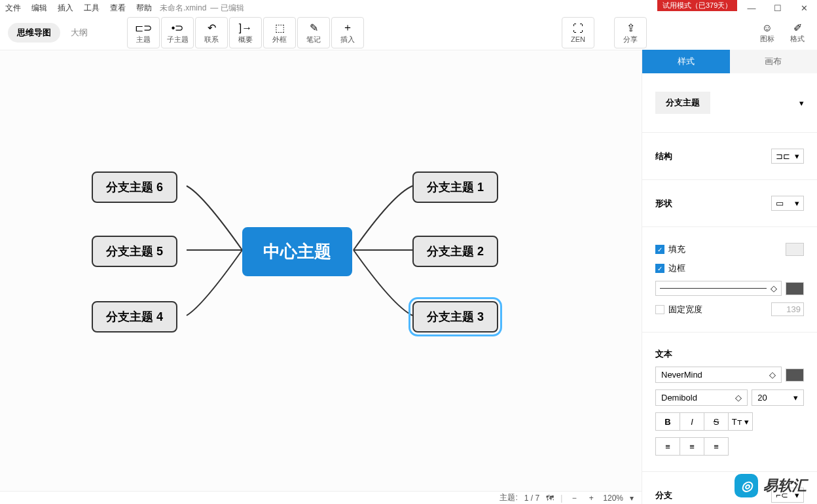 The image size is (817, 504). What do you see at coordinates (348, 28) in the screenshot?
I see `insert-icon: ＋` at bounding box center [348, 28].